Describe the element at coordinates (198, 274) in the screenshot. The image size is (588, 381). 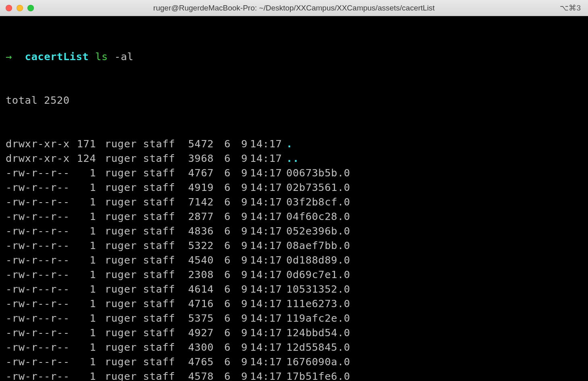
I see `file-size: 2308` at that location.